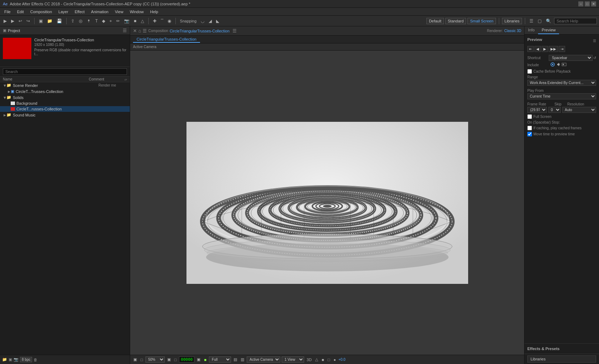 This screenshot has height=364, width=599. What do you see at coordinates (155, 360) in the screenshot?
I see `zoom-select: 50% 100% 200%` at bounding box center [155, 360].